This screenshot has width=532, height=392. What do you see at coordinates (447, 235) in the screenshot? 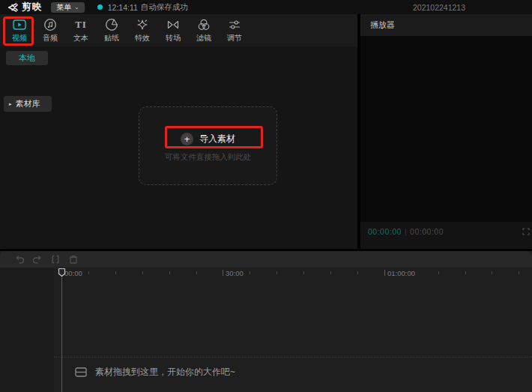
I see `player-footer: 00:00:00|00:00:00` at bounding box center [447, 235].